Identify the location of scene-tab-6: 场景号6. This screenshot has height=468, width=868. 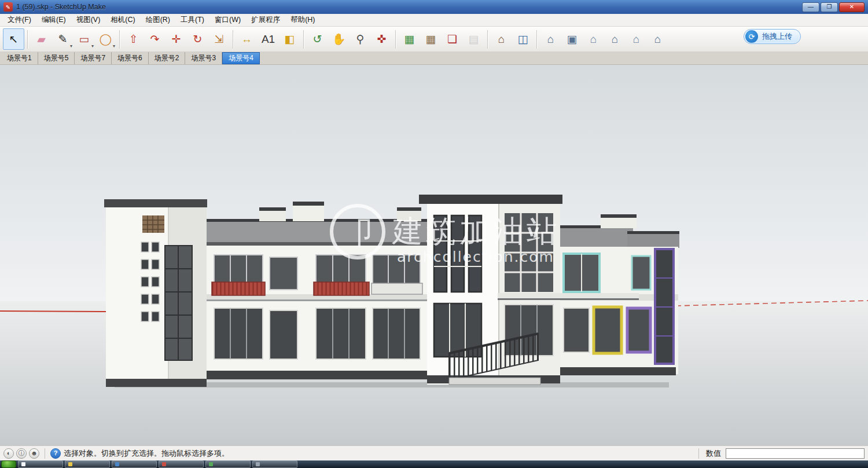
(130, 58).